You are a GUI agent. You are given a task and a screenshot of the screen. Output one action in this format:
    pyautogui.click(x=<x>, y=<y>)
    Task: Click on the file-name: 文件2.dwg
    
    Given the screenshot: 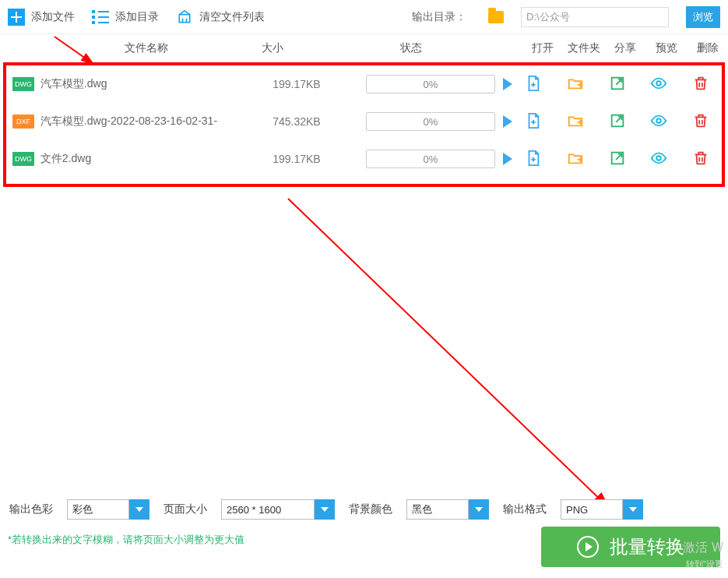 What is the action you would take?
    pyautogui.click(x=157, y=159)
    